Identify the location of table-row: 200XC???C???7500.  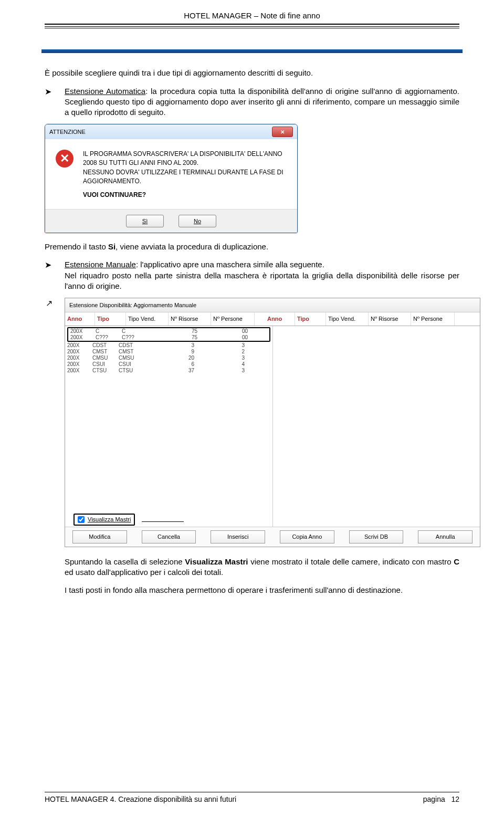
(169, 338).